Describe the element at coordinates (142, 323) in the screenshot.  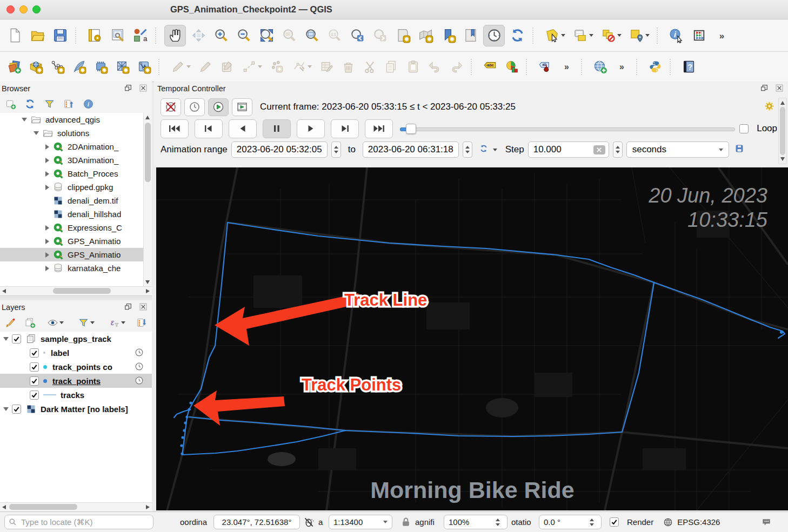
I see `expand-collapse-all-button` at that location.